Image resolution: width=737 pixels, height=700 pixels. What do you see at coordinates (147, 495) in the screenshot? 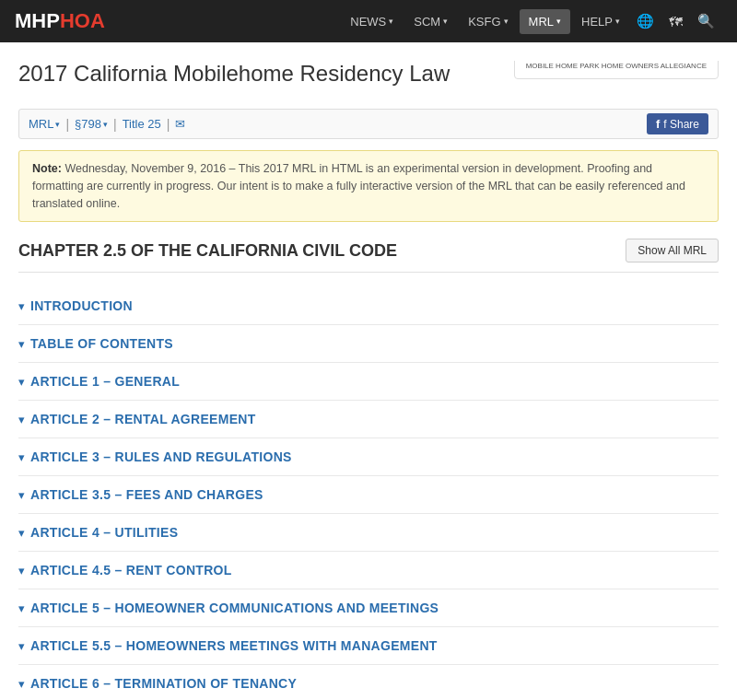
I see `article-link: ARTICLE 3.5 – FEES AND CHARGES` at bounding box center [147, 495].